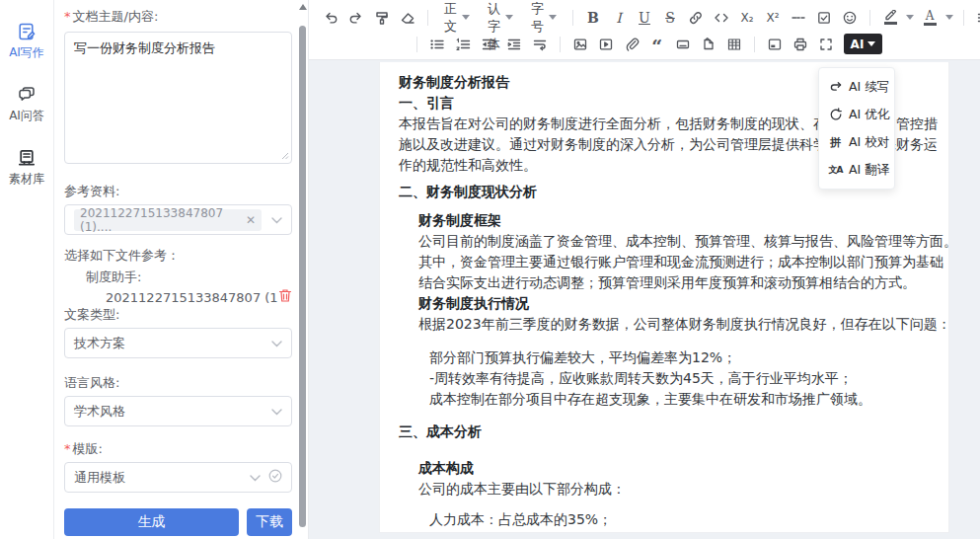 The width and height of the screenshot is (980, 539). Describe the element at coordinates (27, 41) in the screenshot. I see `nav-item-ai-writing: AI写作` at that location.